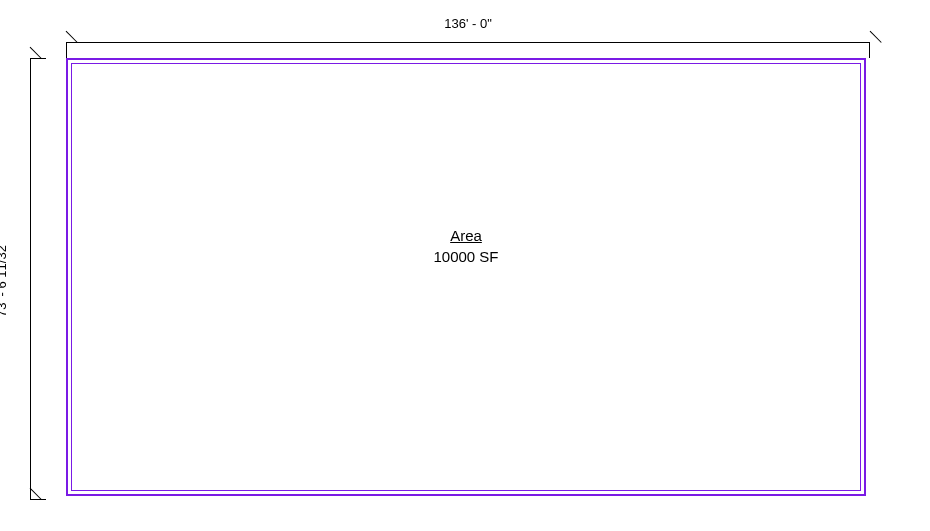 This screenshot has height=531, width=930. Describe the element at coordinates (31, 279) in the screenshot. I see `dimension-height: 73' - 6 11/32"` at that location.